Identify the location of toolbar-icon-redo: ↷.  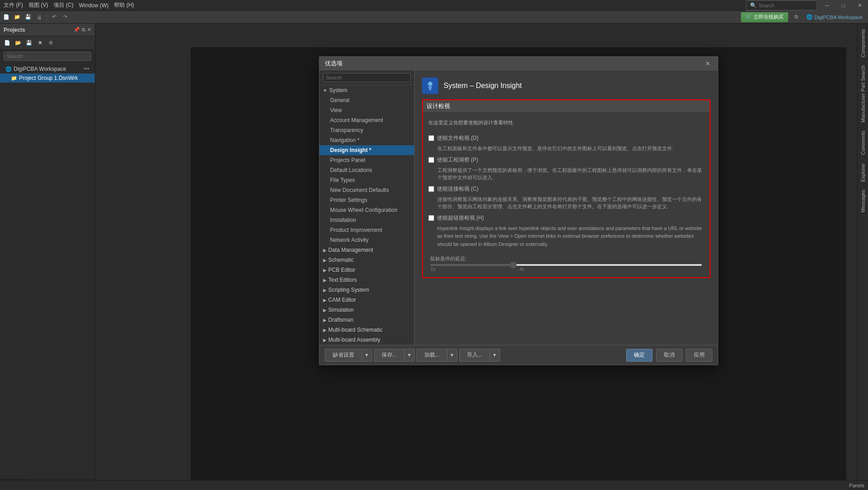
(65, 17).